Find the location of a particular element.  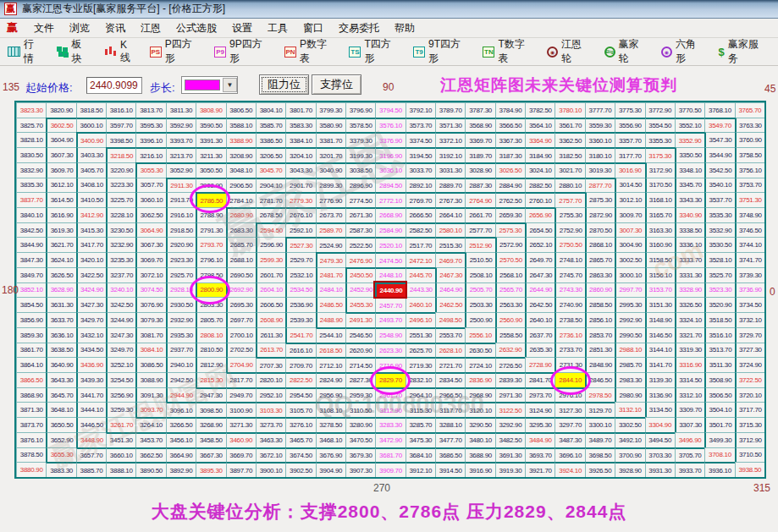

grid-cell: 3458.50 is located at coordinates (210, 440).